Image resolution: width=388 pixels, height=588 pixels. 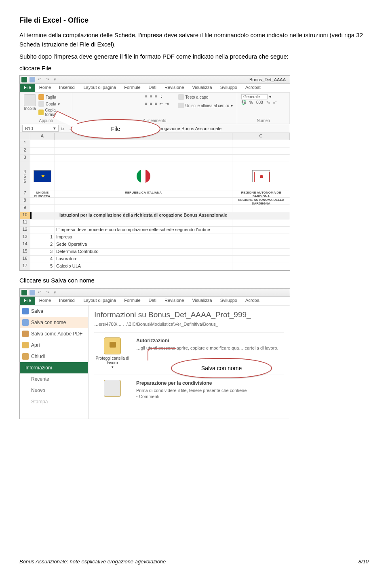 I want to click on row-head: 9, so click(x=25, y=209).